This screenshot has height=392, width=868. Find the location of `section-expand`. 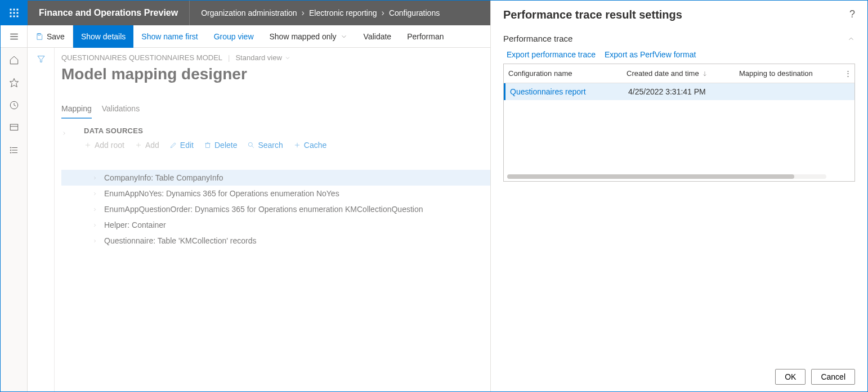

section-expand is located at coordinates (64, 133).